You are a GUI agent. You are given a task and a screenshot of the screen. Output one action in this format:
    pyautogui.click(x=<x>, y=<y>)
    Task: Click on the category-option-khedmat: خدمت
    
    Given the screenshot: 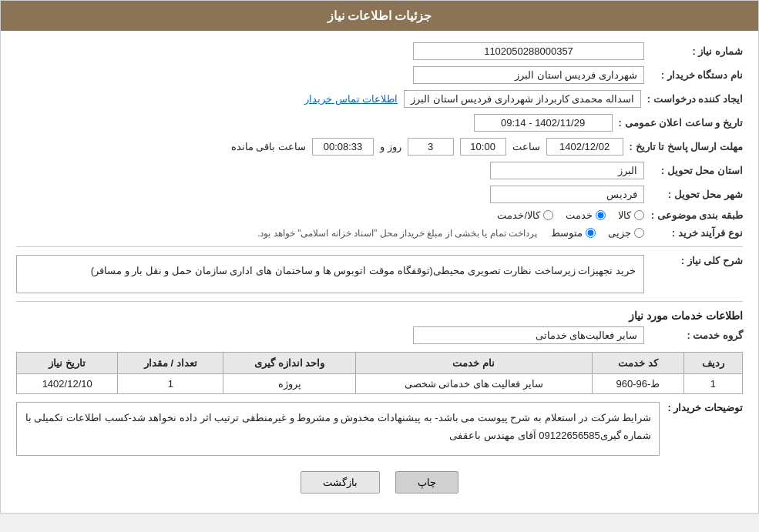 What is the action you would take?
    pyautogui.click(x=586, y=216)
    